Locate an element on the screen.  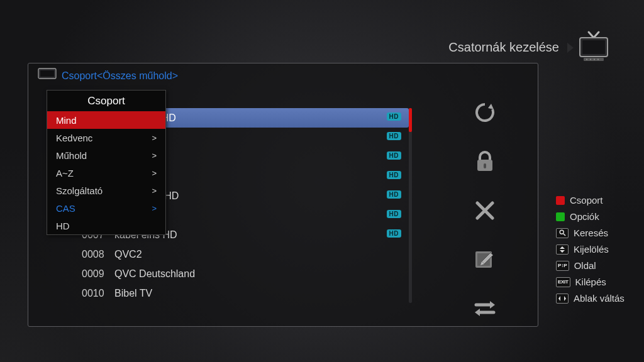
popup-title: Csoport is located at coordinates (106, 101).